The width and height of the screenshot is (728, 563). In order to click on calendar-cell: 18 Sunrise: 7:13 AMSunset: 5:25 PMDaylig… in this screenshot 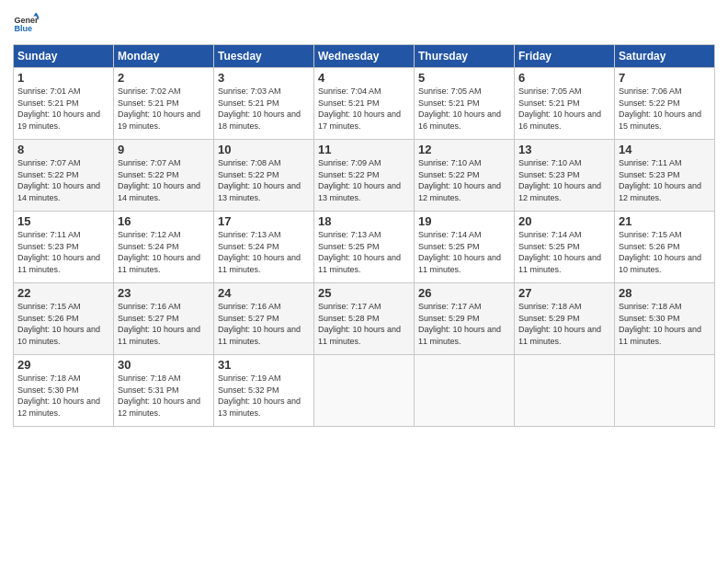, I will do `click(364, 247)`.